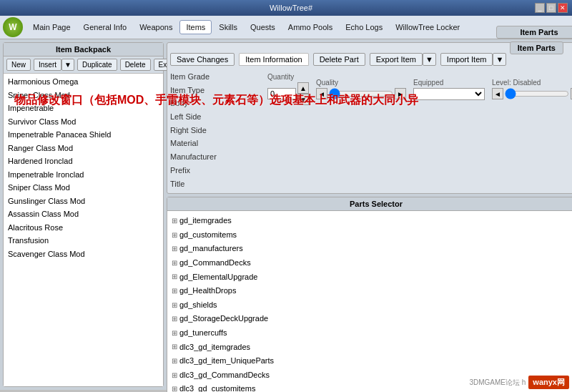 The width and height of the screenshot is (572, 392). What do you see at coordinates (156, 27) in the screenshot?
I see `menu-weapons: Weapons` at bounding box center [156, 27].